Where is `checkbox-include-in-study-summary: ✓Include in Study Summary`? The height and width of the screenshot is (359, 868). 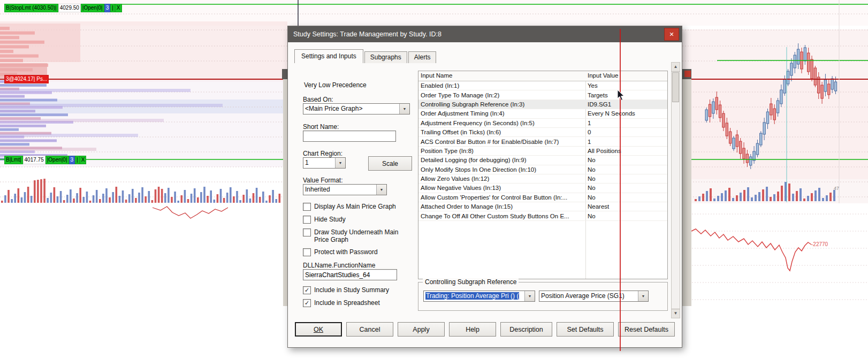 checkbox-include-in-study-summary: ✓Include in Study Summary is located at coordinates (357, 290).